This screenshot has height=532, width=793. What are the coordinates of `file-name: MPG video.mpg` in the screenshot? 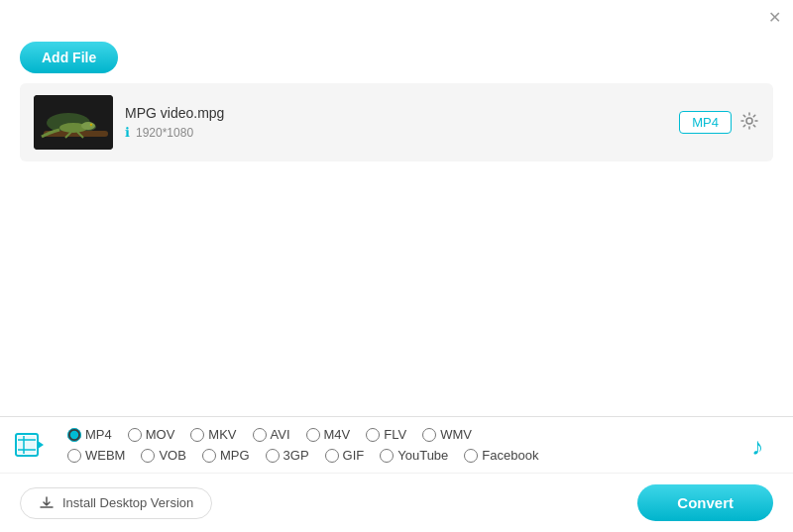 It's located at (396, 113).